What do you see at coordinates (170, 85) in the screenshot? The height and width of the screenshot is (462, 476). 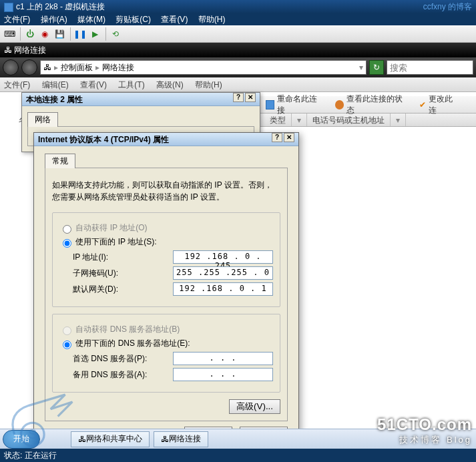 I see `exp-menu-advanced: 高级(N)` at bounding box center [170, 85].